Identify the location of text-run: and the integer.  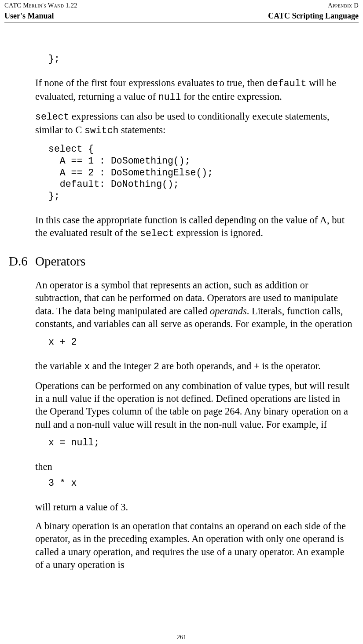
(121, 366).